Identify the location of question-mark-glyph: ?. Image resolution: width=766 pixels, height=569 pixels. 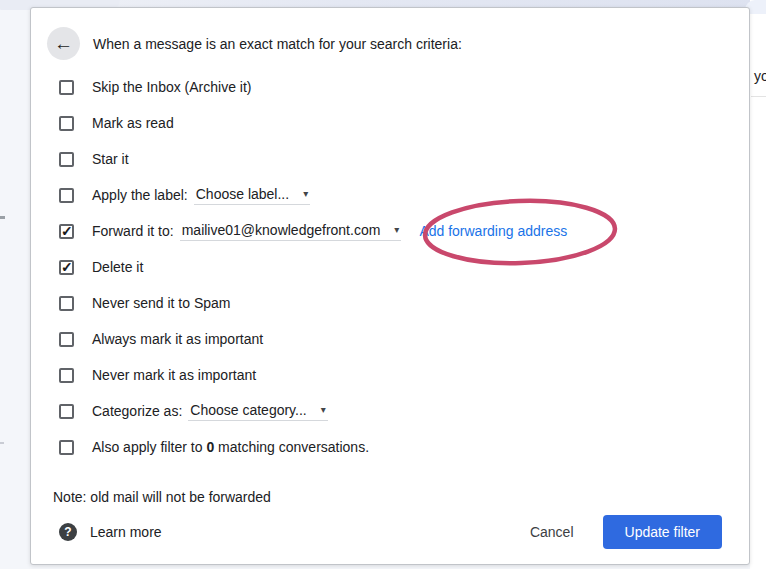
(68, 532).